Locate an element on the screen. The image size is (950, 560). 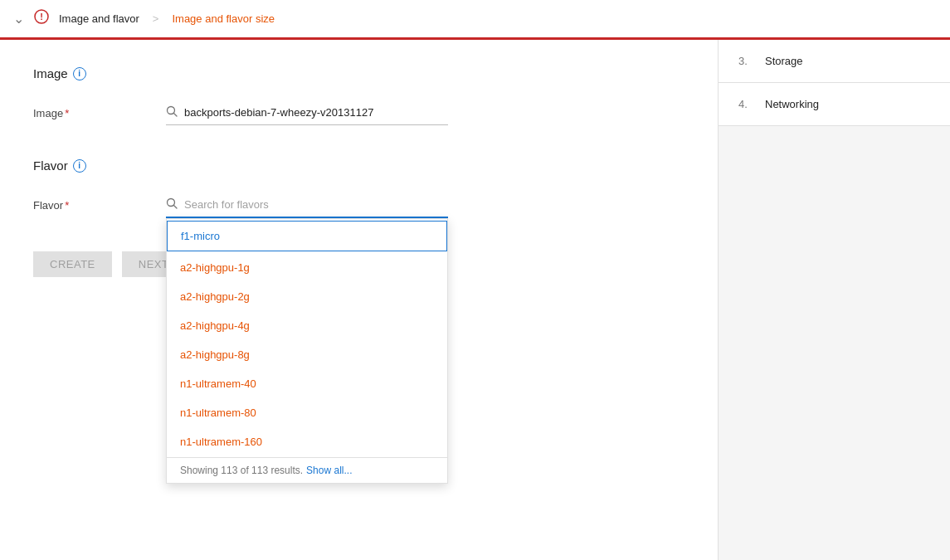
image-search-icon is located at coordinates (172, 113).